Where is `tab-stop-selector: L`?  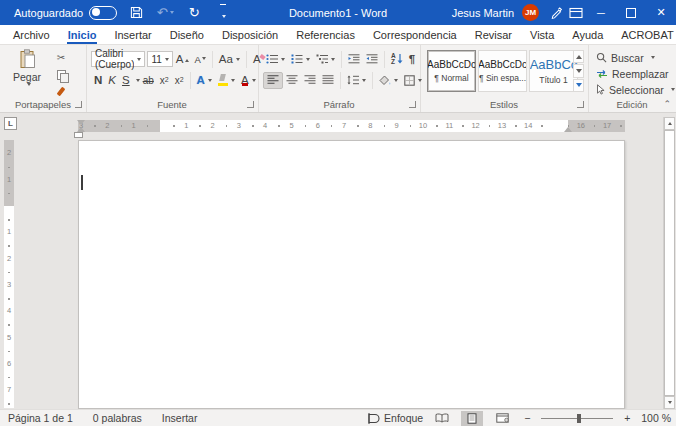 tab-stop-selector: L is located at coordinates (10, 124).